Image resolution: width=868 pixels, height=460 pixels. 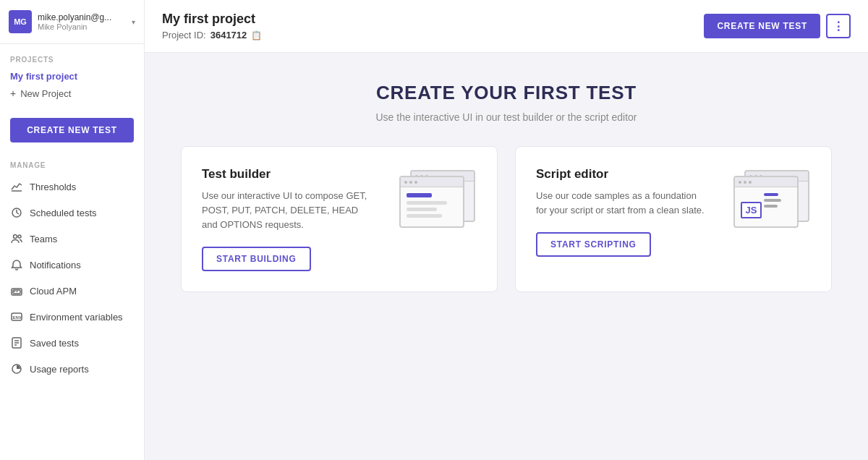 What do you see at coordinates (77, 317) in the screenshot?
I see `env-variables-label: Environment variables` at bounding box center [77, 317].